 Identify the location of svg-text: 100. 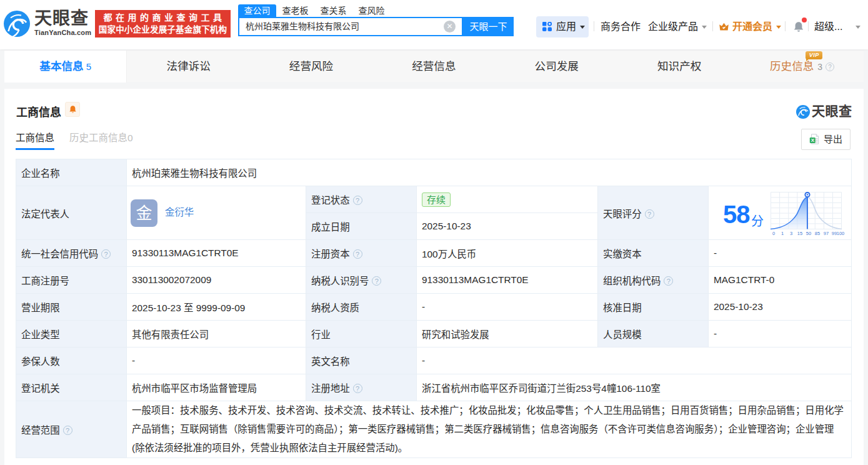
(841, 234).